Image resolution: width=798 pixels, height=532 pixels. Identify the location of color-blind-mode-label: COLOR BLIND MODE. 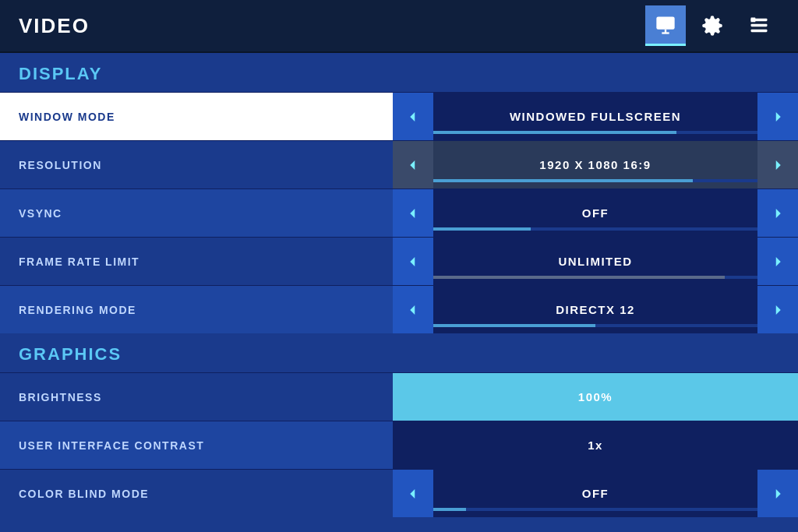
(206, 494).